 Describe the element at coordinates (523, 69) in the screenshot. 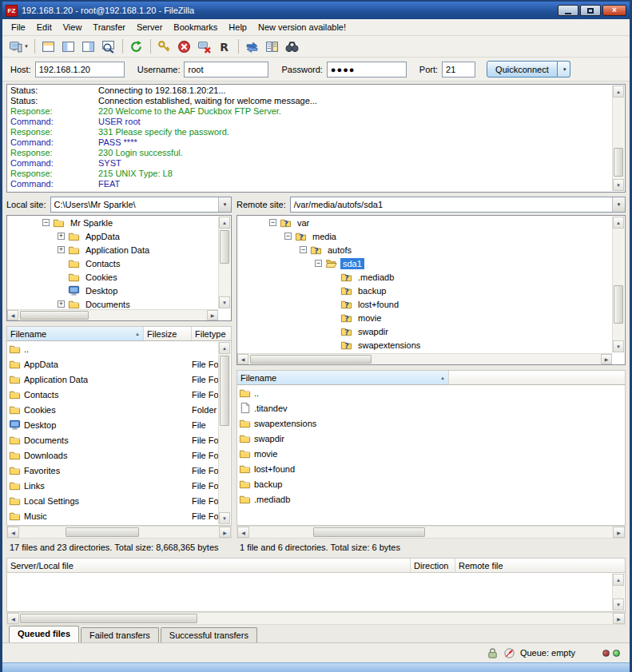

I see `quickconnect-button: Quickconnect` at that location.